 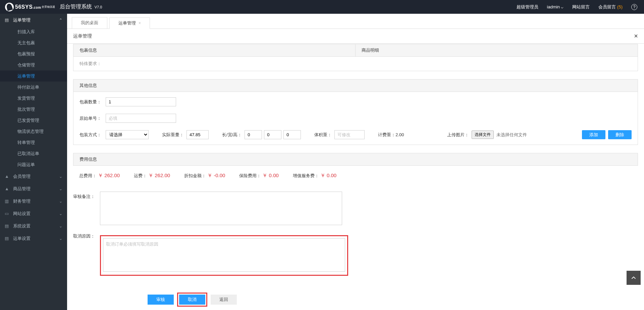 I want to click on logo: 56SYS.com 全景物流通, so click(x=30, y=7).